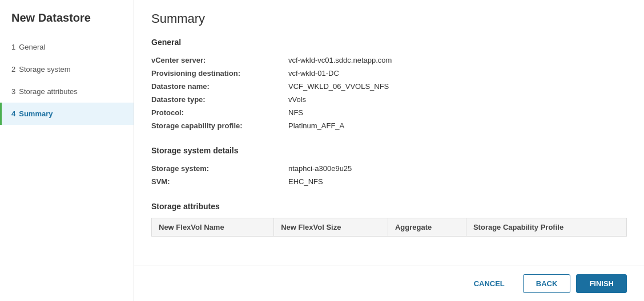 This screenshot has width=644, height=301. Describe the element at coordinates (220, 87) in the screenshot. I see `label-datastore-name: Datastore name:` at that location.